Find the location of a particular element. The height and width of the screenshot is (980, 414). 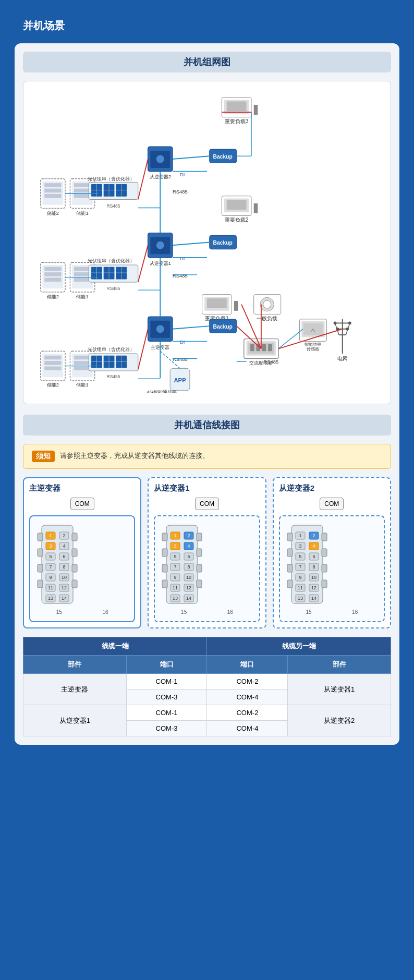

notice-box: 须知 请参照主逆变器，完成从逆变器其他线缆的连接。 is located at coordinates (207, 456).